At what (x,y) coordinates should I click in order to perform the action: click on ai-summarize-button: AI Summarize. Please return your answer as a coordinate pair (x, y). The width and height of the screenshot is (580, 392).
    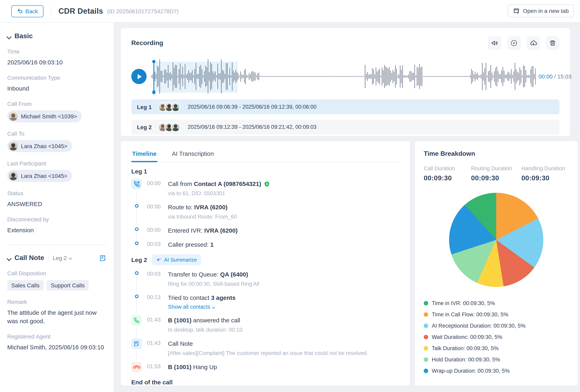
    Looking at the image, I should click on (176, 260).